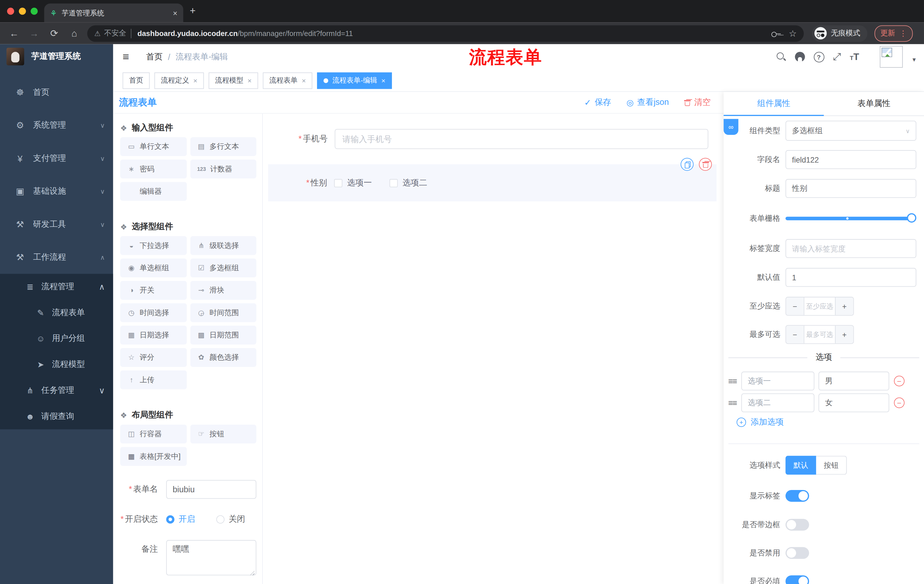 The width and height of the screenshot is (924, 584). I want to click on maximize-window-button, so click(34, 12).